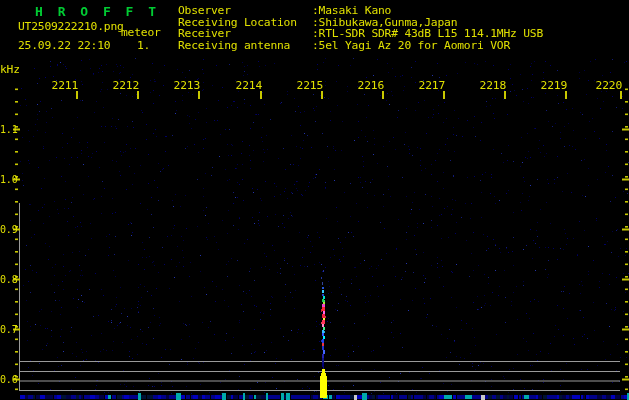 The width and height of the screenshot is (629, 400). Describe the element at coordinates (71, 26) in the screenshot. I see `capture-filename: UT2509222210.png` at that location.